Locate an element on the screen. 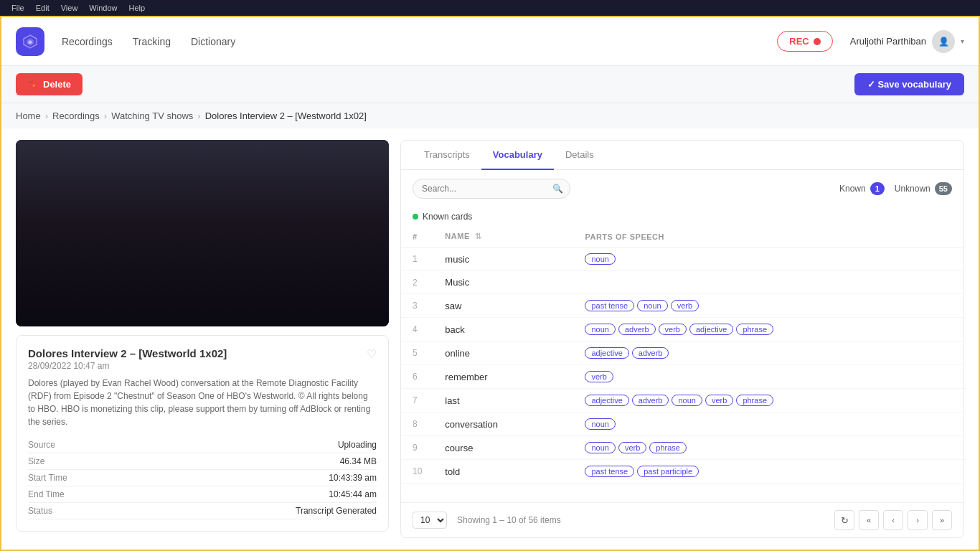  table-header-row: # NAME ⇅ PARTS OF SPEECH is located at coordinates (682, 237).